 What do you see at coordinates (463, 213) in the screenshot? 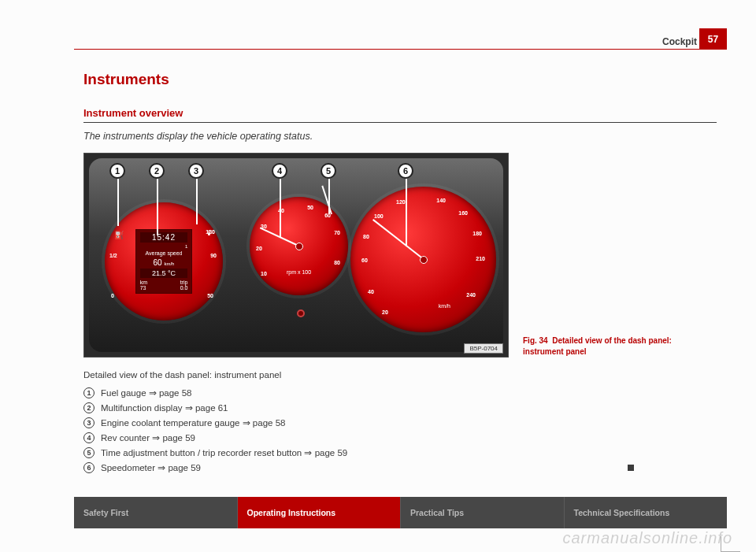
I see `speed-160: 160` at bounding box center [463, 213].